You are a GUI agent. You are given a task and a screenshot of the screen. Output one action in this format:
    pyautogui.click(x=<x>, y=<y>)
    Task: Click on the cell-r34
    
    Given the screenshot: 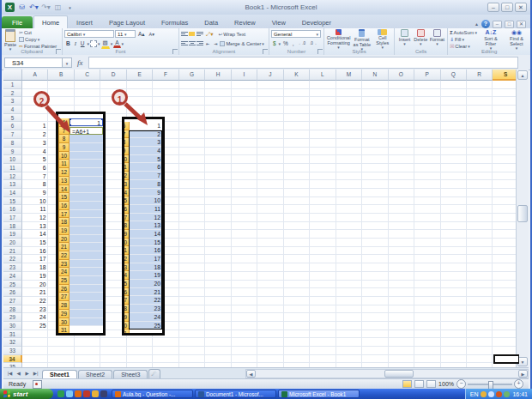 What is the action you would take?
    pyautogui.click(x=480, y=360)
    